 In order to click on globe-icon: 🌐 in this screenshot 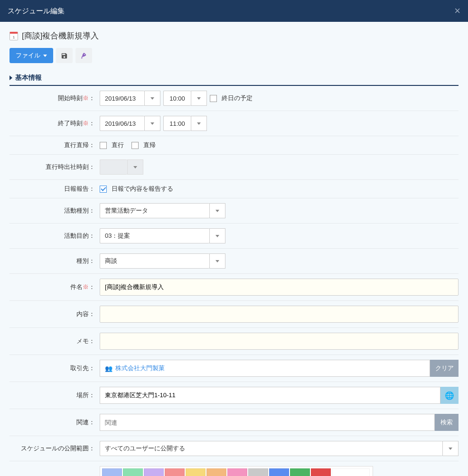, I will do `click(449, 396)`.